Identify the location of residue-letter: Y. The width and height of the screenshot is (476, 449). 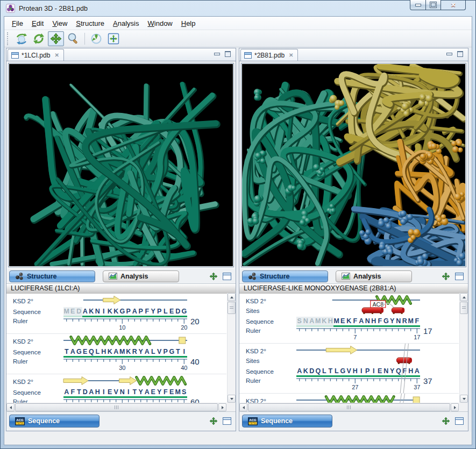
(393, 322).